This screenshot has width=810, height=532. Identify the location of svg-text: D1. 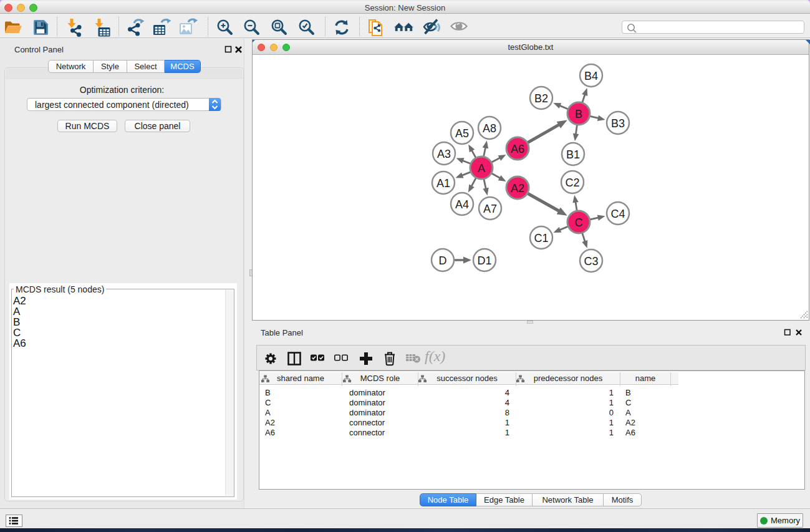
(484, 261).